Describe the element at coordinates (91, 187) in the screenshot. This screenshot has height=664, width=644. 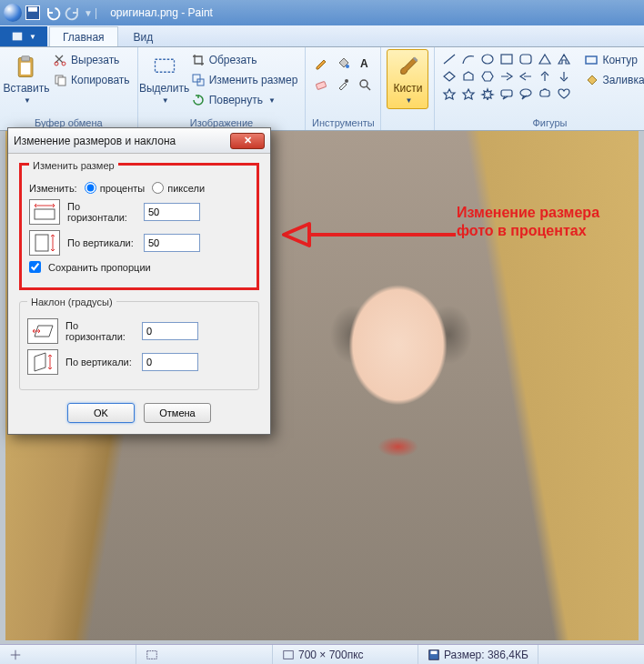
I see `radio-percent` at that location.